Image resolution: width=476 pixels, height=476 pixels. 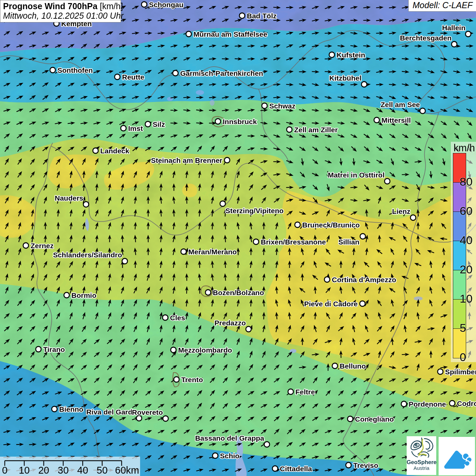 What do you see at coordinates (83, 470) in the screenshot?
I see `scale-tick-label: 40` at bounding box center [83, 470].